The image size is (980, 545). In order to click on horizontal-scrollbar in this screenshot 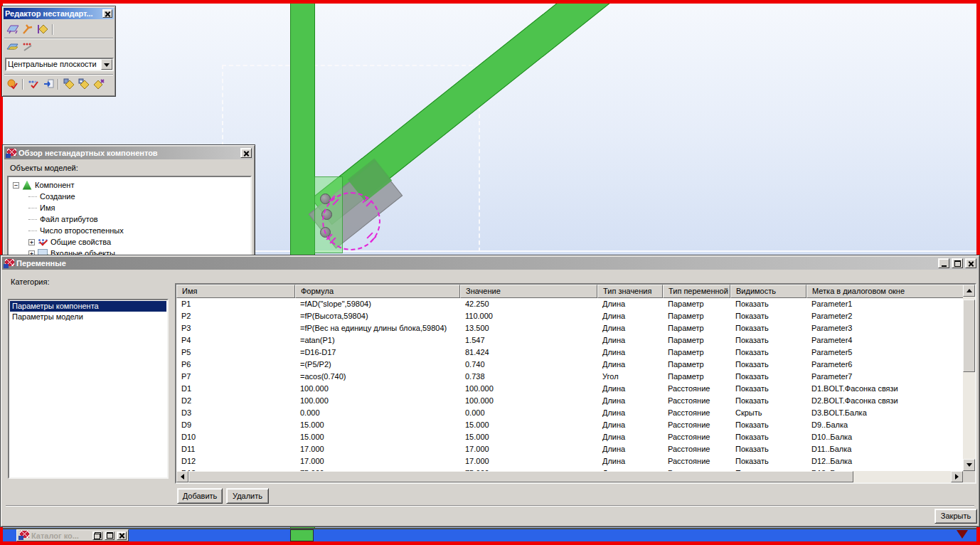, I will do `click(570, 477)`.